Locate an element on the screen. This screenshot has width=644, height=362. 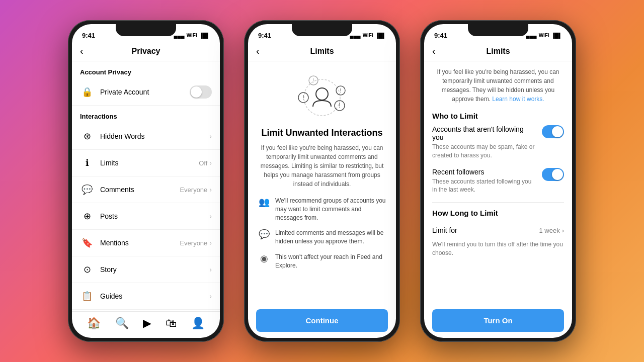
battery-icon: ▐█▌ is located at coordinates (204, 35).